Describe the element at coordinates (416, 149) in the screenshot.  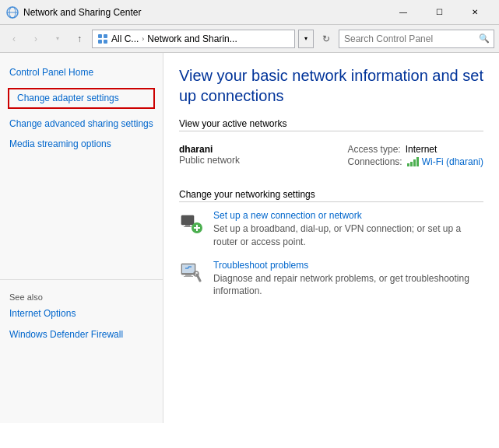
I see `access-row: Access type: Internet` at that location.